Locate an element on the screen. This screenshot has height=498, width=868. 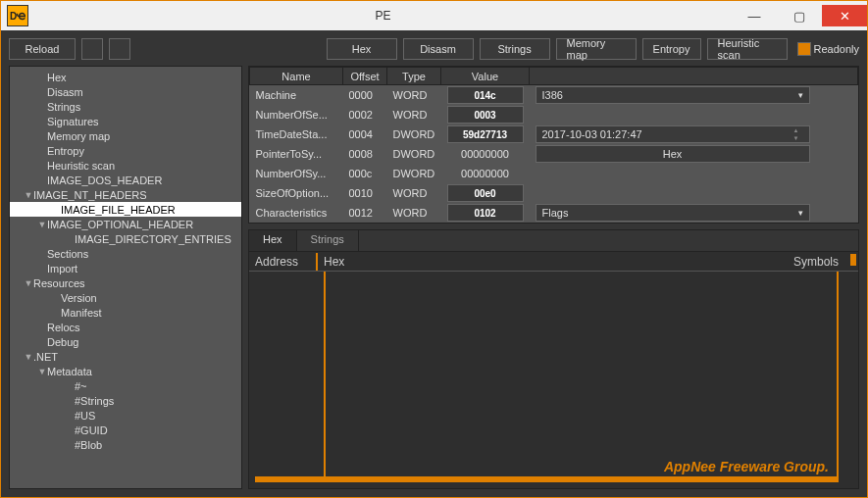
tree-item-label: Signatures is located at coordinates (73, 122).